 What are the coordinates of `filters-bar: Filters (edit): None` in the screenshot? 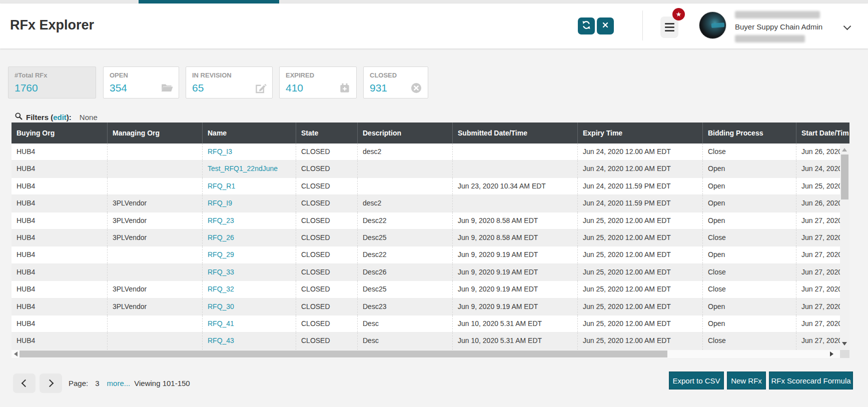 It's located at (56, 117).